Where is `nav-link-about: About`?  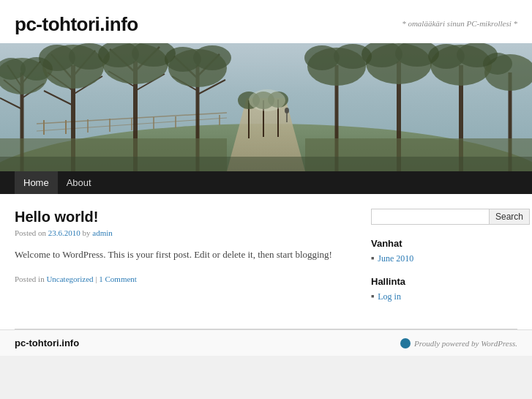
nav-link-about: About is located at coordinates (79, 183).